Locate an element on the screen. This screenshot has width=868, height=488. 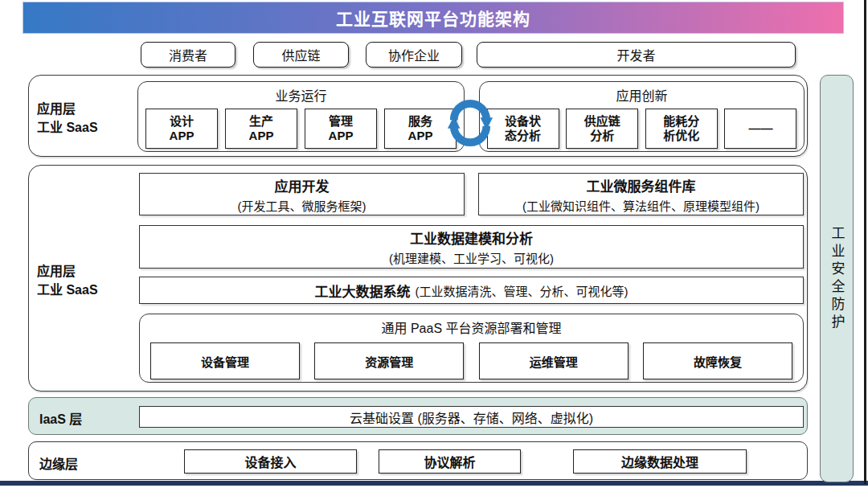
app-label-line1: —— is located at coordinates (760, 129).